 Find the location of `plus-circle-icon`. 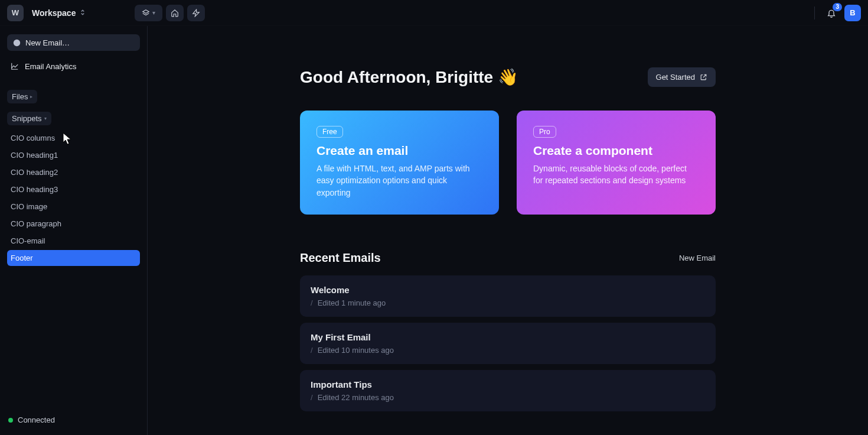

plus-circle-icon is located at coordinates (17, 43).